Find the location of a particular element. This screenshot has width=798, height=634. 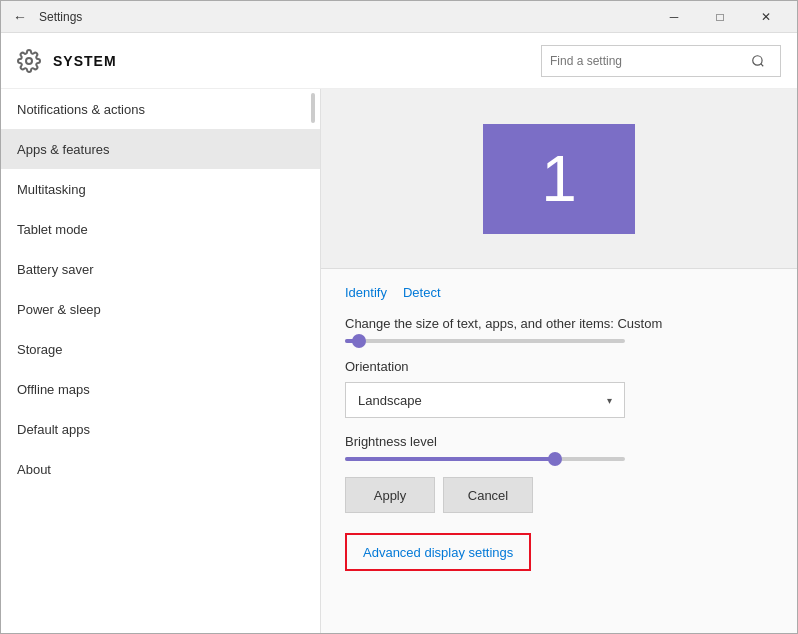

close-button: ✕ is located at coordinates (766, 17).